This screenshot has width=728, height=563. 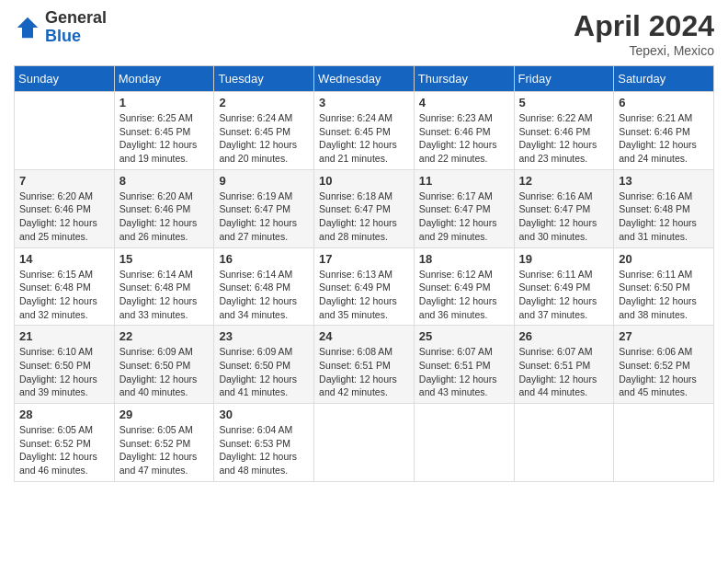 What do you see at coordinates (164, 443) in the screenshot?
I see `calendar-cell: 29Sunrise: 6:05 AMSunset: 6:52 PMDayligh…` at bounding box center [164, 443].